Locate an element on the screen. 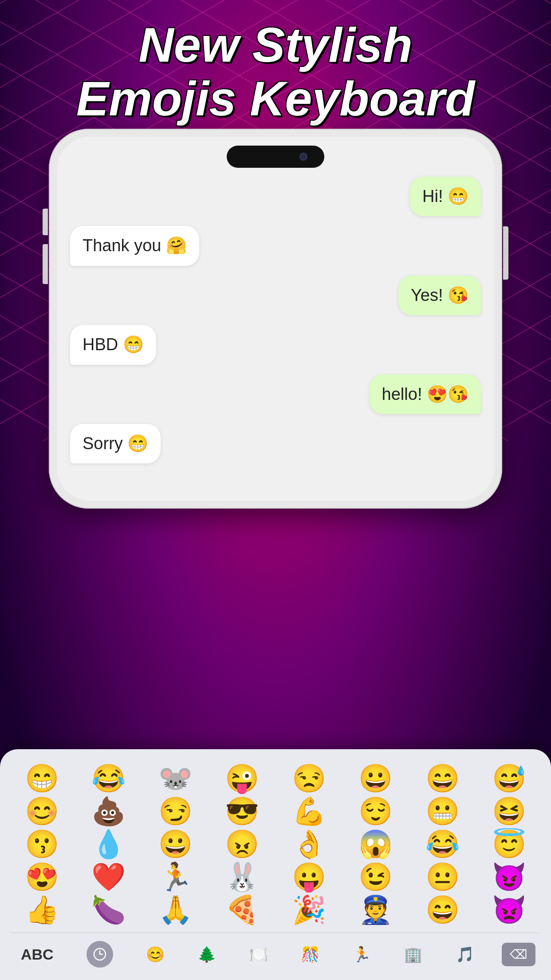 This screenshot has width=551, height=980. keyboard-bottom-bar: ABC 😊 🌲 🍽️ 🎊 🏃 🏢 🎵 ⌫ is located at coordinates (276, 952).